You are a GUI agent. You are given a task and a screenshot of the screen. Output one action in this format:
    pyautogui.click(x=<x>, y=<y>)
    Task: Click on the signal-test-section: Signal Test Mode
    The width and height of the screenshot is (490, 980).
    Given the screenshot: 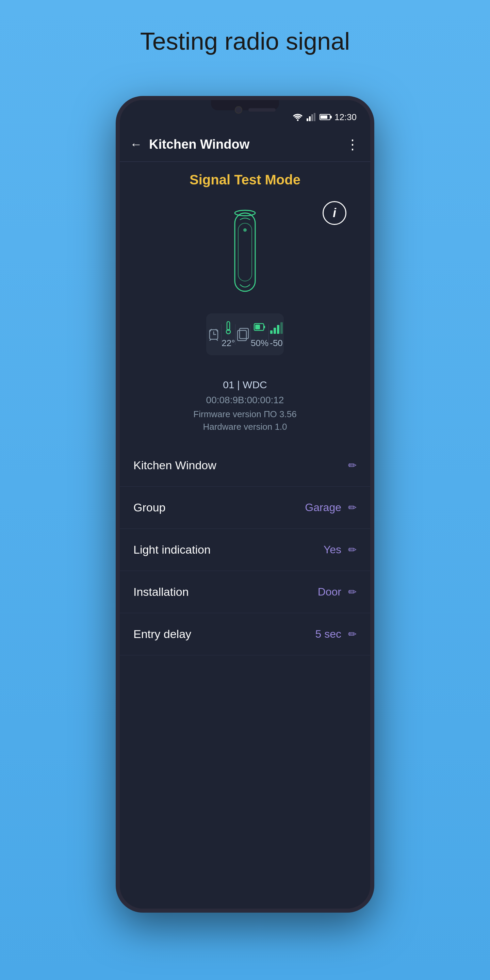 What is the action you would take?
    pyautogui.click(x=245, y=266)
    